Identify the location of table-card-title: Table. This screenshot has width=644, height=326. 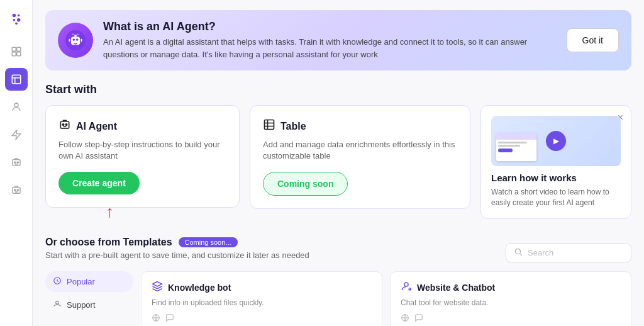
(293, 126).